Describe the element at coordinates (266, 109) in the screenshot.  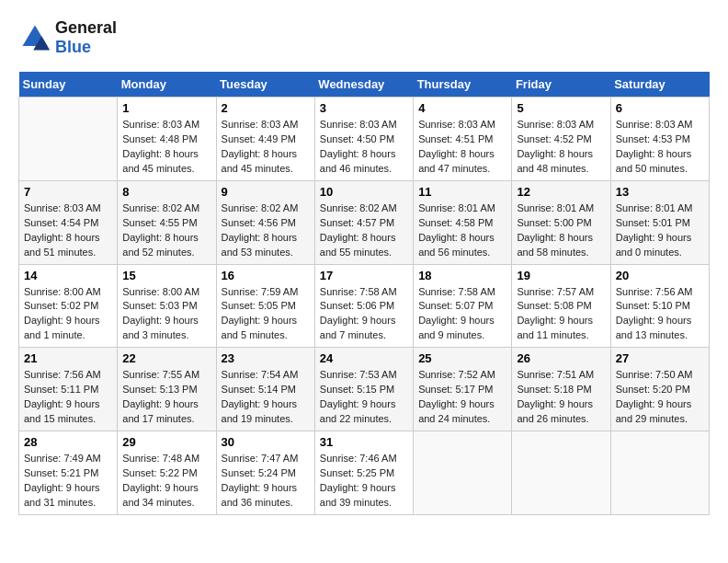
I see `day-number: 2` at that location.